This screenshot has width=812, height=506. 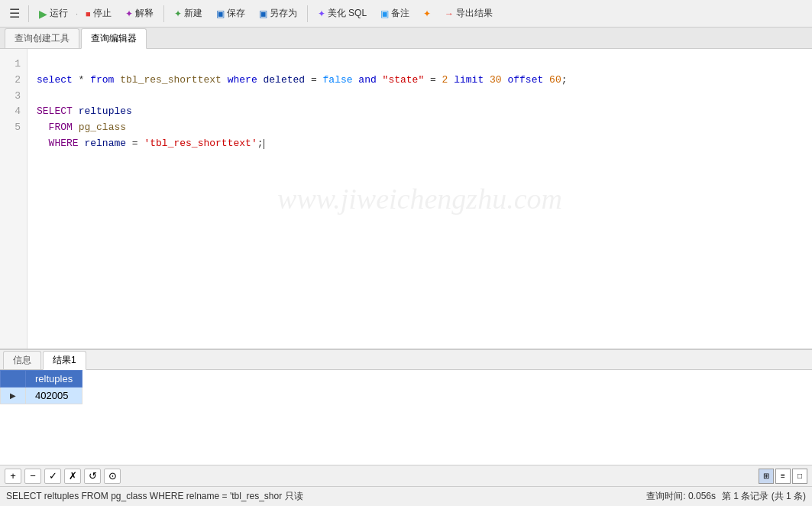 What do you see at coordinates (14, 64) in the screenshot?
I see `line-num-1: 1` at bounding box center [14, 64].